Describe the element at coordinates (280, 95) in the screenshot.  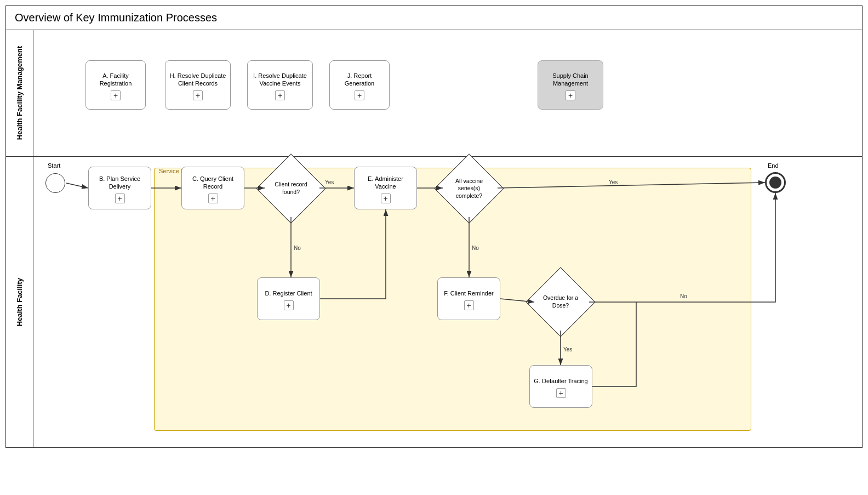
I see `process-I-plus: +` at that location.